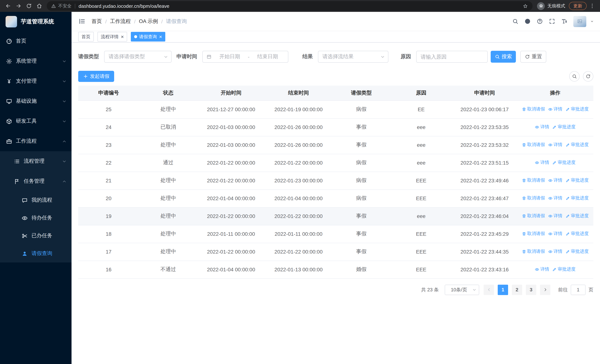 The width and height of the screenshot is (600, 364). What do you see at coordinates (36, 121) in the screenshot?
I see `sidebar-item-devtools: 研发工具` at bounding box center [36, 121].